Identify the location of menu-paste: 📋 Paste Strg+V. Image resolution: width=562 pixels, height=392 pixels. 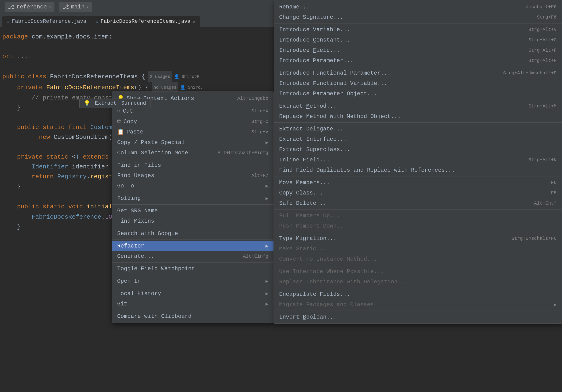
(193, 132).